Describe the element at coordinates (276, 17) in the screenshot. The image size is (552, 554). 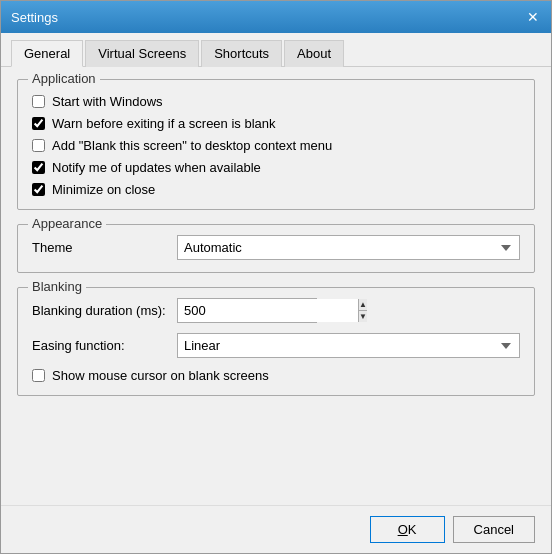
I see `title-bar: Settings ✕` at that location.